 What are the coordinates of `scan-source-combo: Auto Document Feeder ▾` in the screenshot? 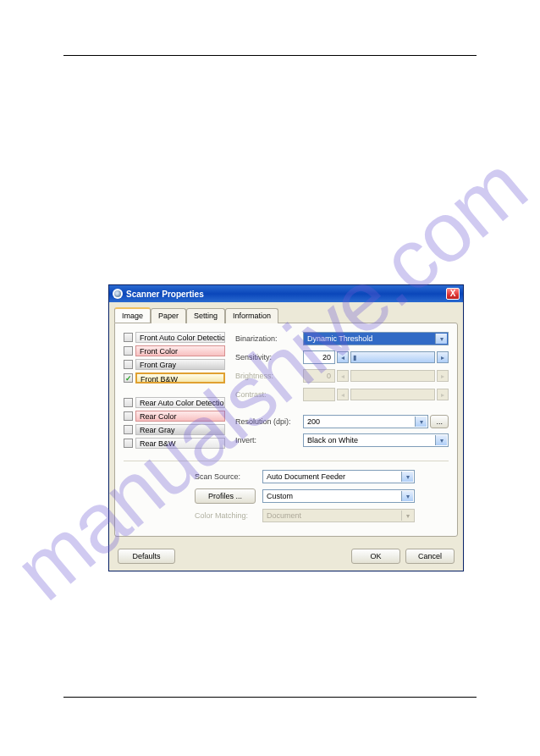 It's located at (339, 477).